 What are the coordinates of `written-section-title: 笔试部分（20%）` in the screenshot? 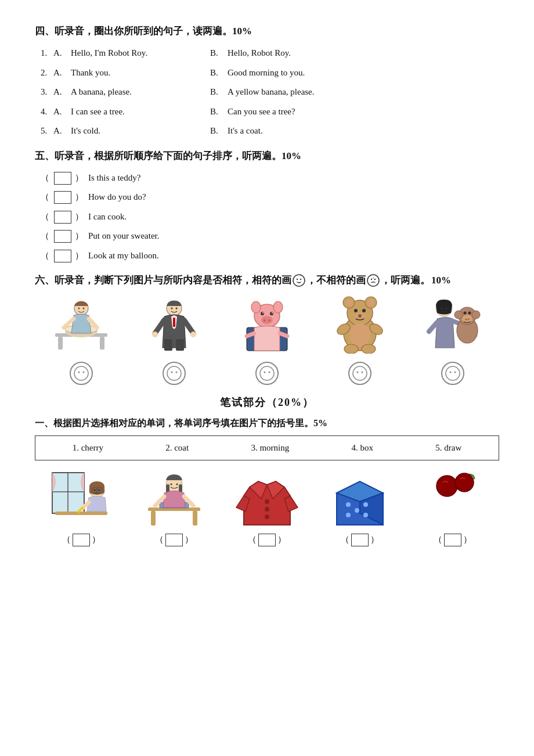 It's located at (267, 402).